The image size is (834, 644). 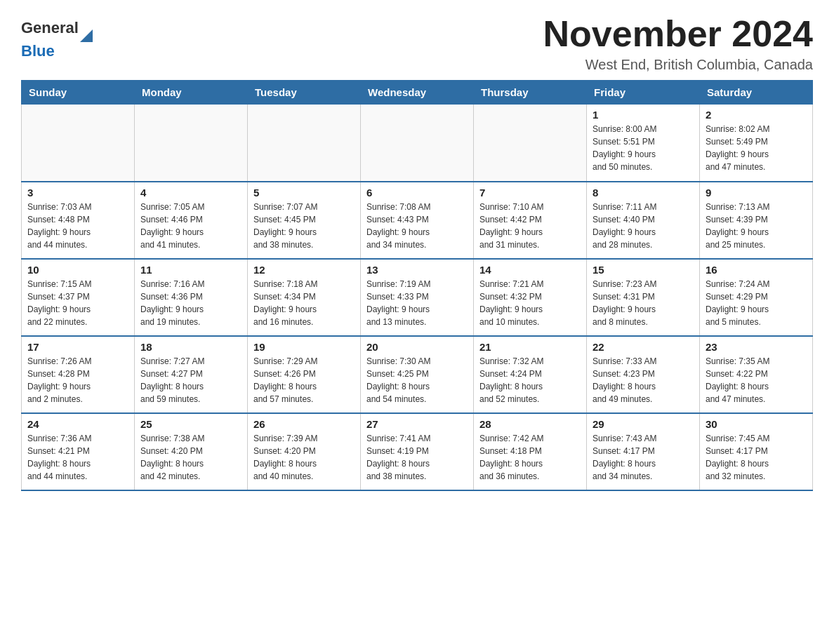 I want to click on day-number: 20, so click(x=417, y=347).